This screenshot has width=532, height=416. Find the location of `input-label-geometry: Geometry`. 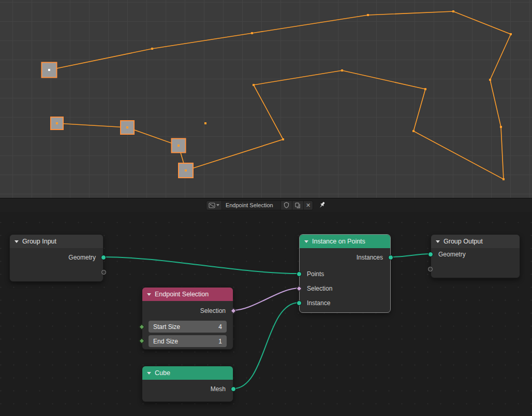

input-label-geometry: Geometry is located at coordinates (475, 254).